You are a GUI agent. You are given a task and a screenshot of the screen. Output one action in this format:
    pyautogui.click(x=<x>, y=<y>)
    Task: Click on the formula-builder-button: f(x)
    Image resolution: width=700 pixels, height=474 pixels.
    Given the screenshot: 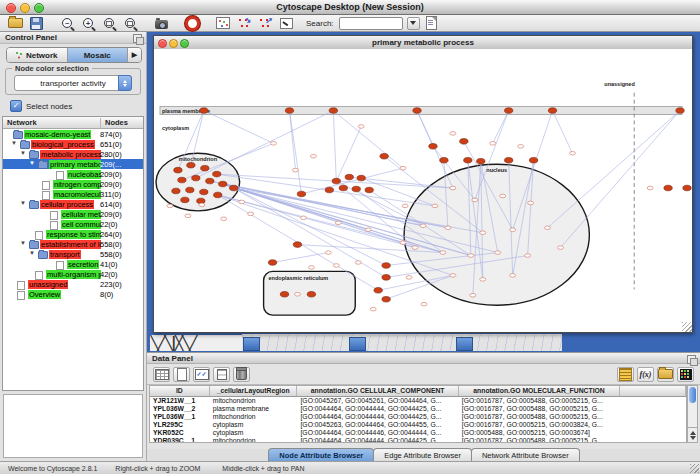 What is the action you would take?
    pyautogui.click(x=646, y=374)
    